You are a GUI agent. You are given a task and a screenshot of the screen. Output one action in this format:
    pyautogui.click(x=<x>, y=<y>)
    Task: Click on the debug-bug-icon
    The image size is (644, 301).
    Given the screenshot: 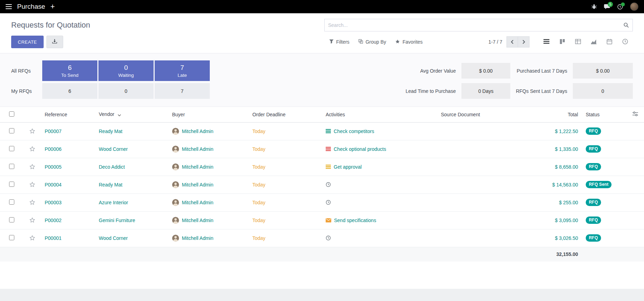 What is the action you would take?
    pyautogui.click(x=594, y=7)
    